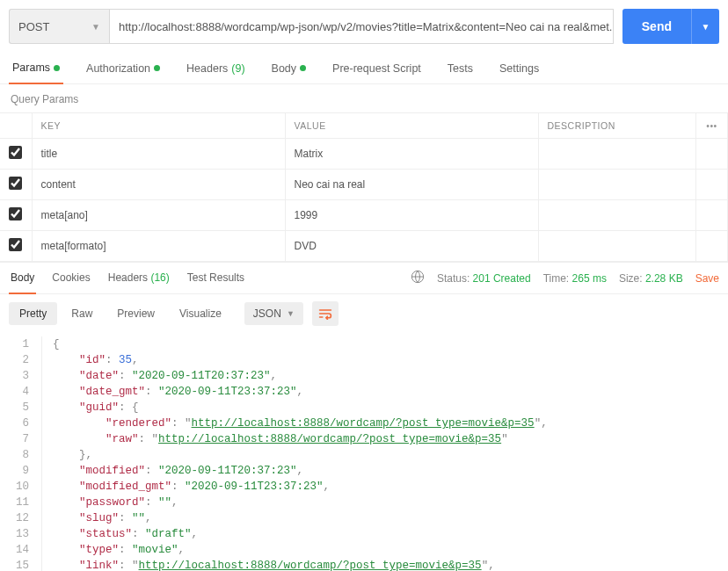  What do you see at coordinates (411, 155) in the screenshot?
I see `param-value-cell: Matrix` at bounding box center [411, 155].